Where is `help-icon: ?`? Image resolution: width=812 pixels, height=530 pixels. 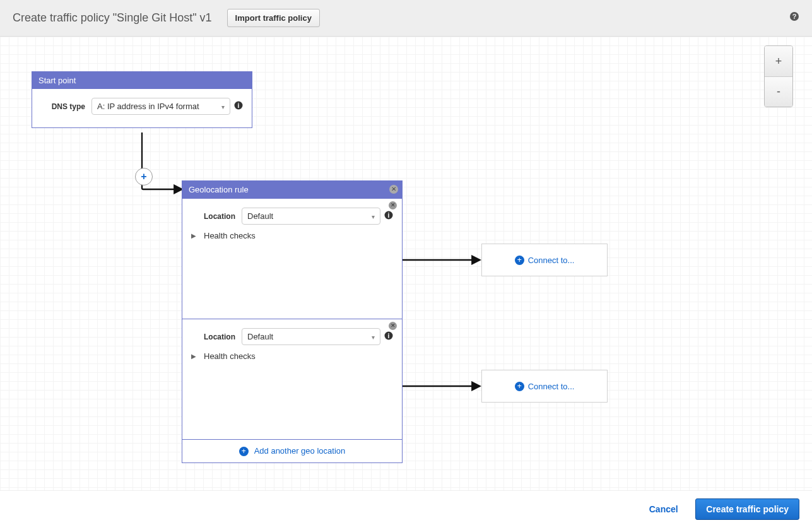
help-icon: ? is located at coordinates (794, 18).